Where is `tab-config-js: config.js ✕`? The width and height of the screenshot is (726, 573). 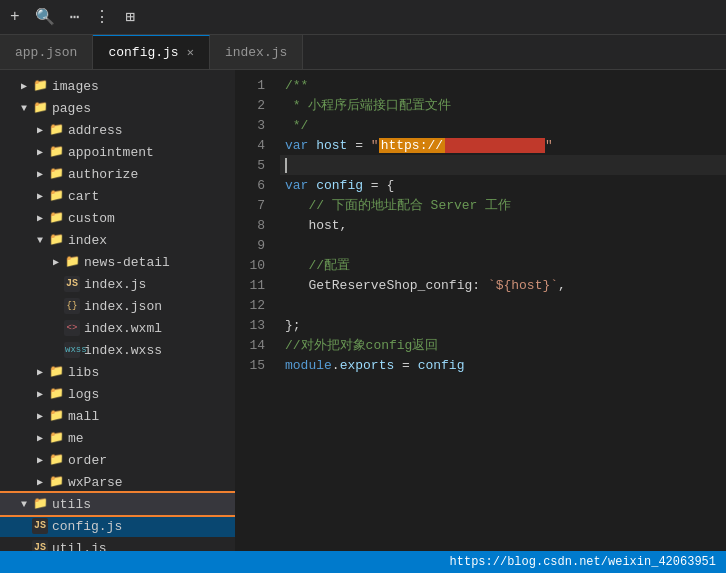
tab-config-js: config.js ✕ is located at coordinates (151, 52).